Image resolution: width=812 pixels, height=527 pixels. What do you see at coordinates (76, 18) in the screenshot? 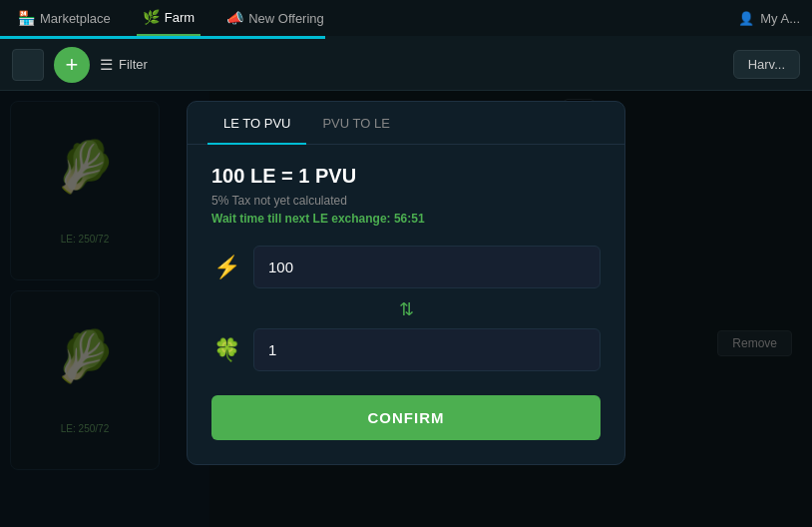
I see `nav-label-marketplace: Marketplace` at bounding box center [76, 18].